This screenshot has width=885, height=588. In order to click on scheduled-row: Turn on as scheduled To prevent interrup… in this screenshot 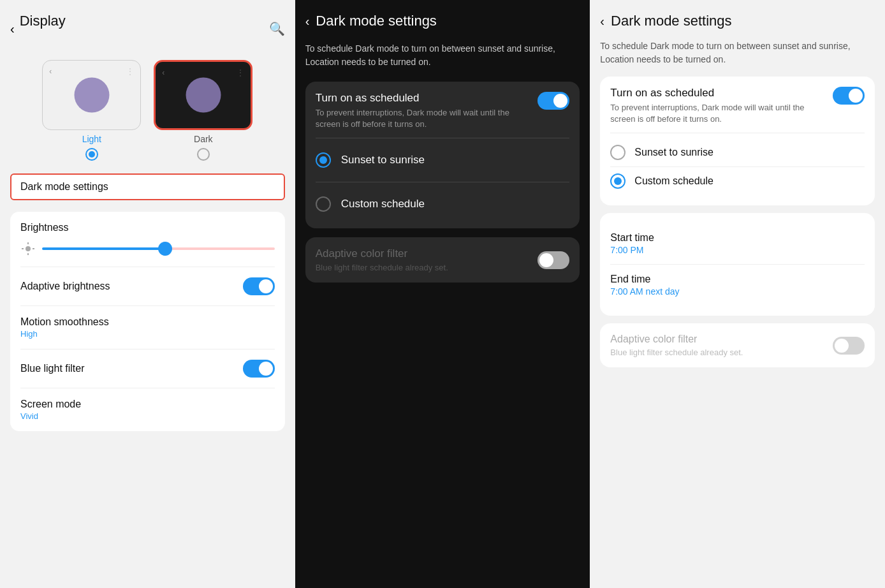, I will do `click(442, 111)`.